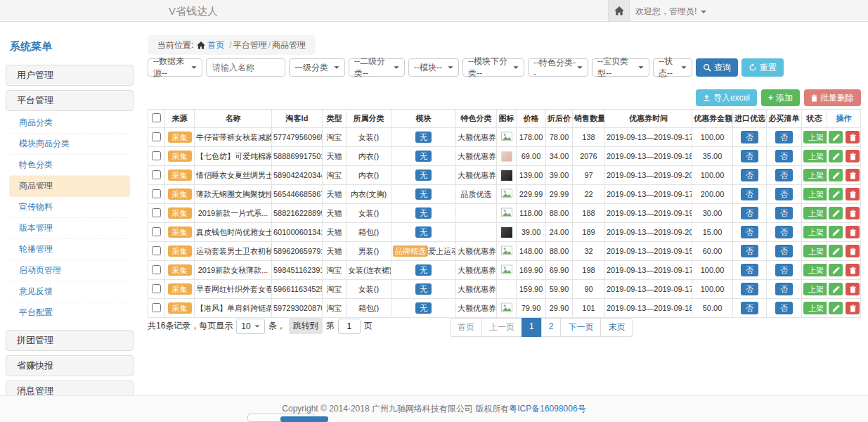 The height and width of the screenshot is (422, 868). I want to click on status-select: --状态--, so click(673, 68).